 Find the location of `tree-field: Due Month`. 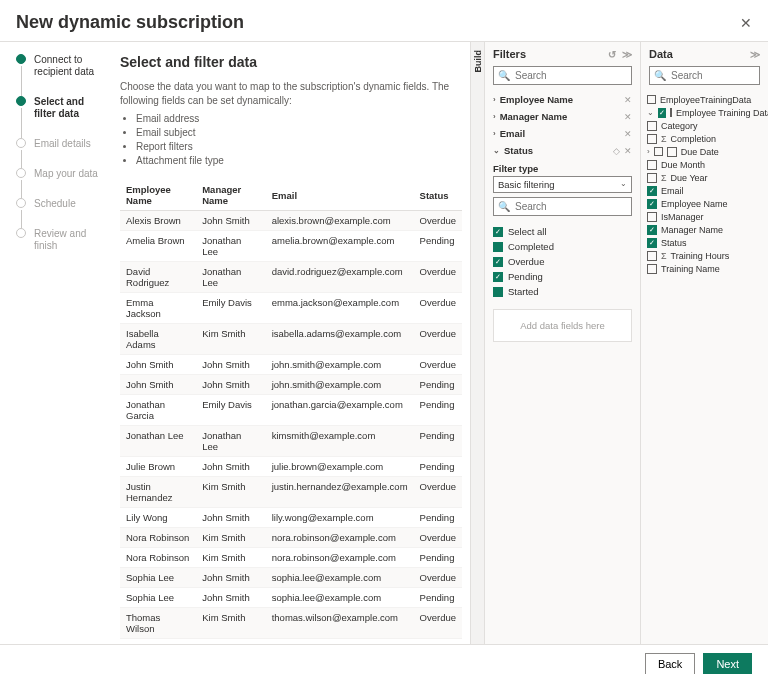

tree-field: Due Month is located at coordinates (704, 164).